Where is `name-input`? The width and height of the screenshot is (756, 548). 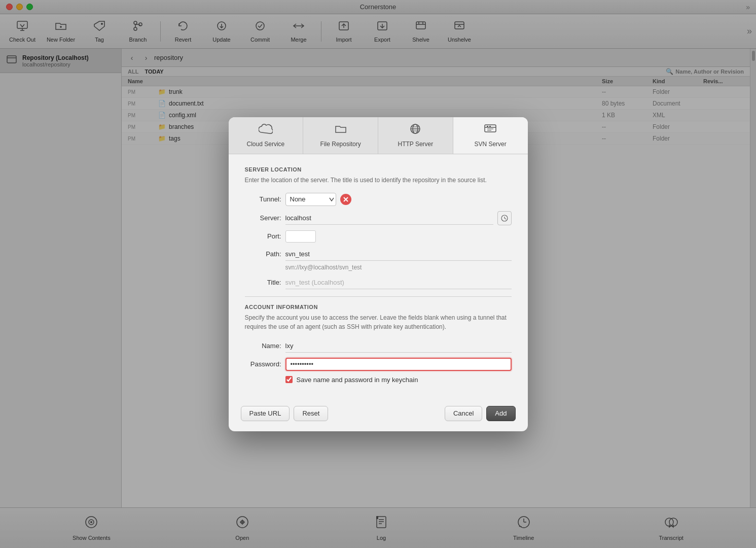
name-input is located at coordinates (399, 346).